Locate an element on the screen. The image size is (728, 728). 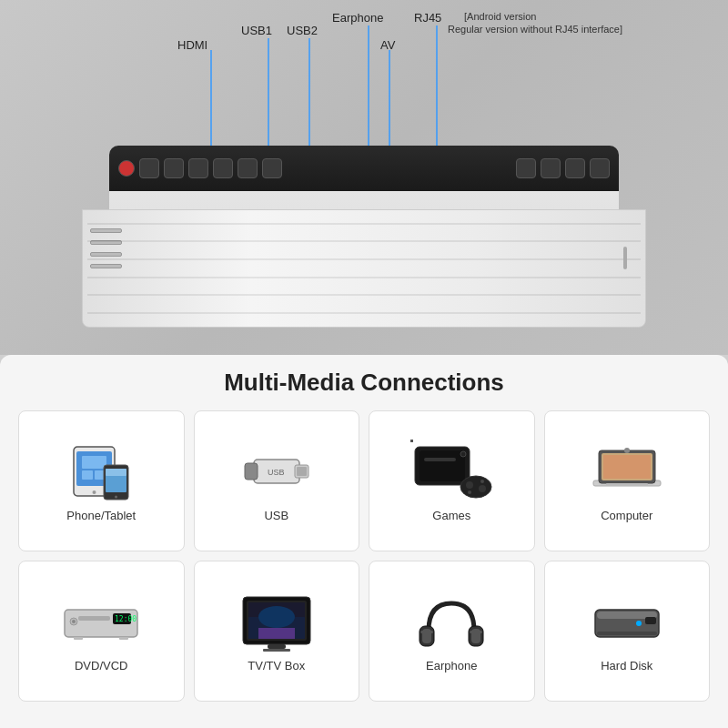
tv-icon is located at coordinates (277, 622).